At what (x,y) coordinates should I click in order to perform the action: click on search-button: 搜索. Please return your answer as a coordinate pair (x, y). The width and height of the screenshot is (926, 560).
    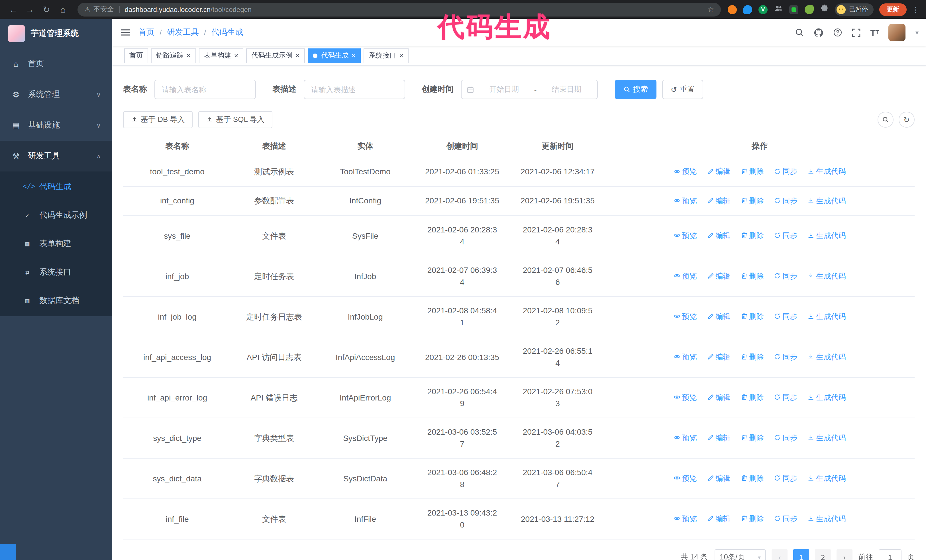
    Looking at the image, I should click on (636, 89).